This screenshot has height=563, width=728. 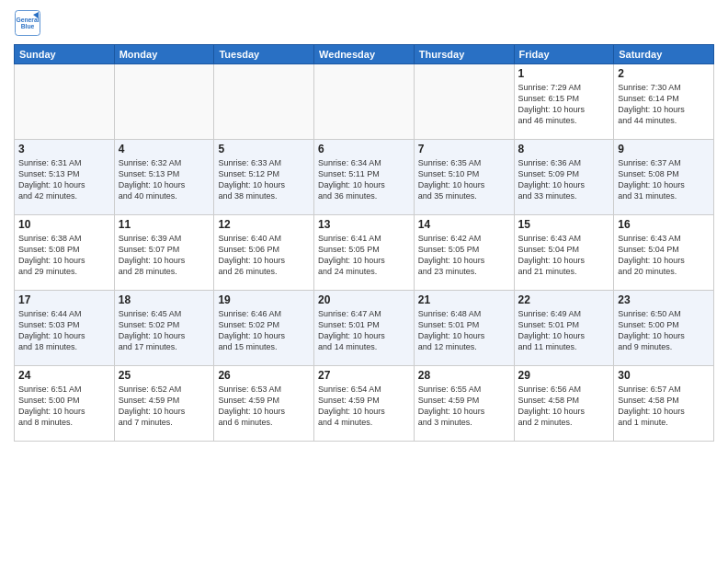 What do you see at coordinates (64, 180) in the screenshot?
I see `cell-info: Sunrise: 6:31 AM Sunset: 5:13 PM Dayligh…` at bounding box center [64, 180].